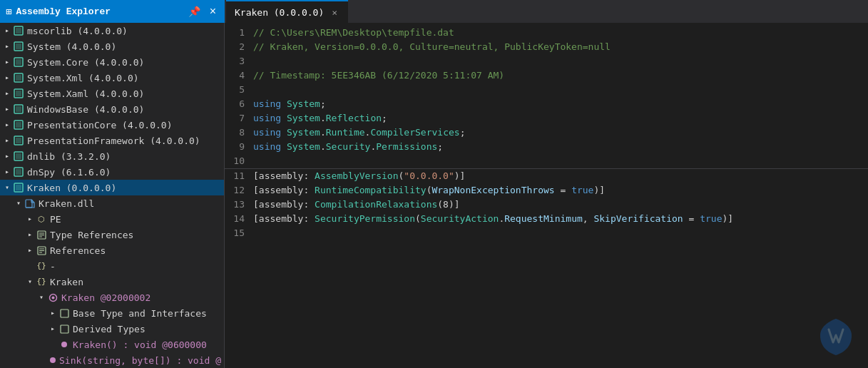 This screenshot has height=368, width=868. What do you see at coordinates (239, 133) in the screenshot?
I see `line-number: 8` at bounding box center [239, 133].